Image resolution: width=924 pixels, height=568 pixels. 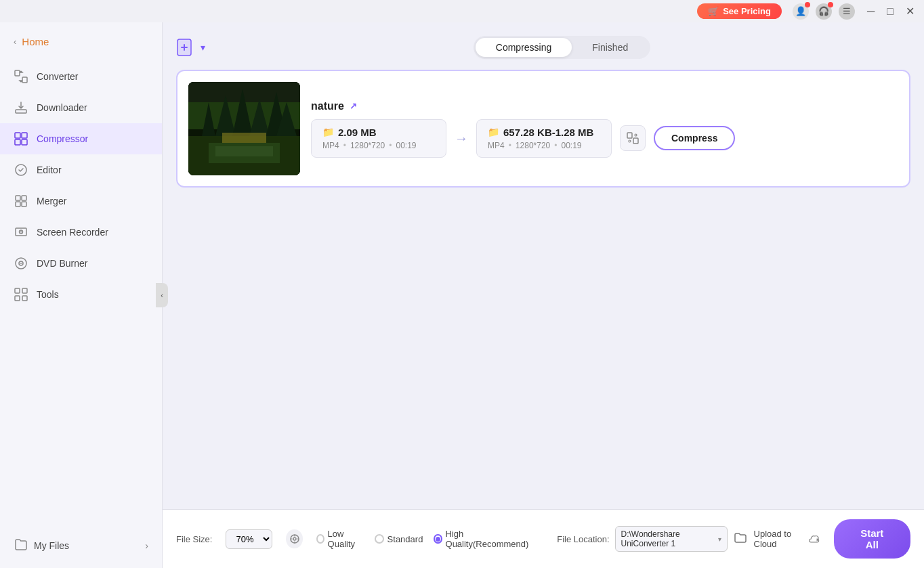 What do you see at coordinates (910, 11) in the screenshot?
I see `close-button: ✕` at bounding box center [910, 11].